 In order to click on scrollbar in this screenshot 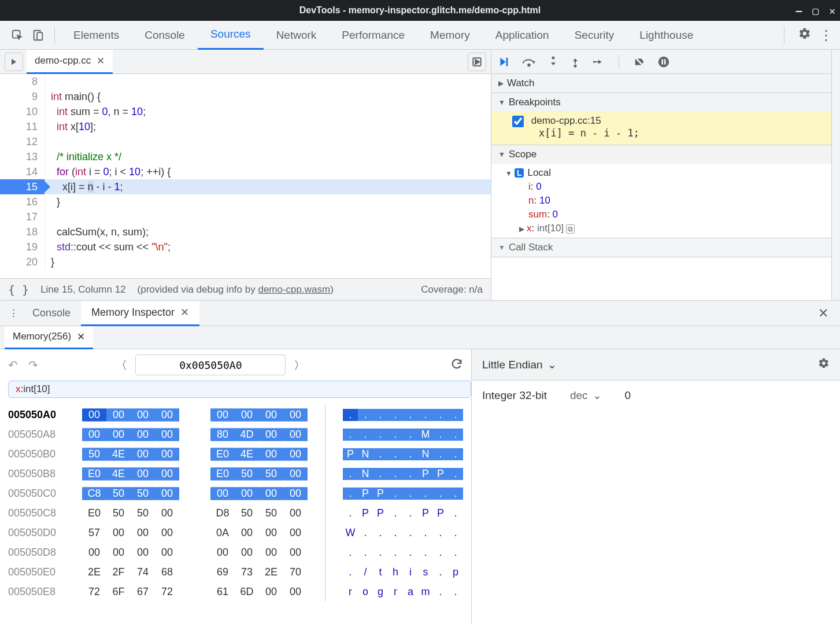, I will do `click(836, 175)`.